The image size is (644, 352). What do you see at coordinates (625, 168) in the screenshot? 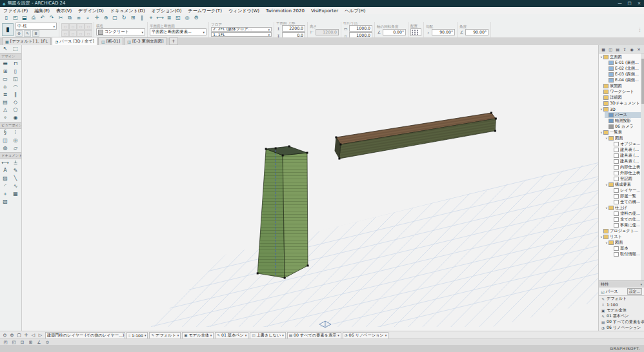
I see `tree-row: 内部仕上表` at bounding box center [625, 168].